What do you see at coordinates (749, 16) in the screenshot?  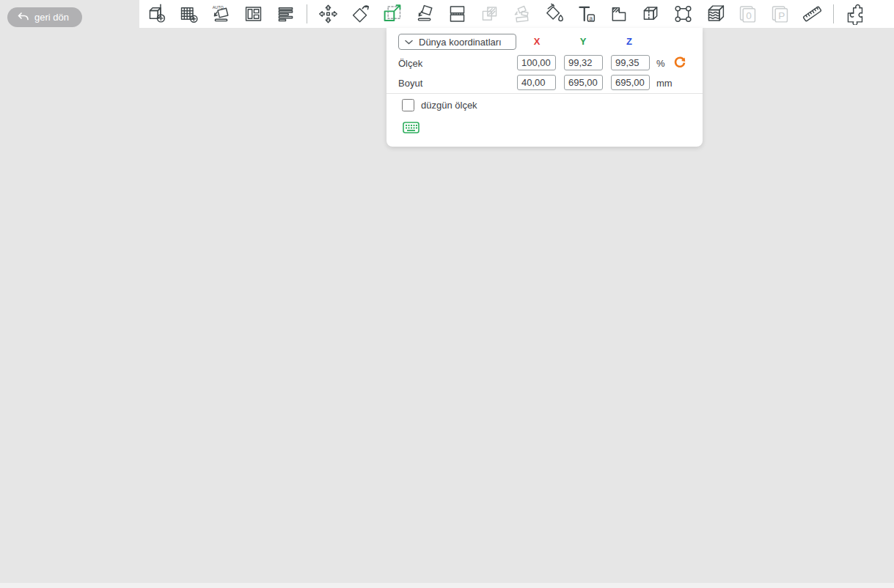 I see `svg-text: 0` at bounding box center [749, 16].